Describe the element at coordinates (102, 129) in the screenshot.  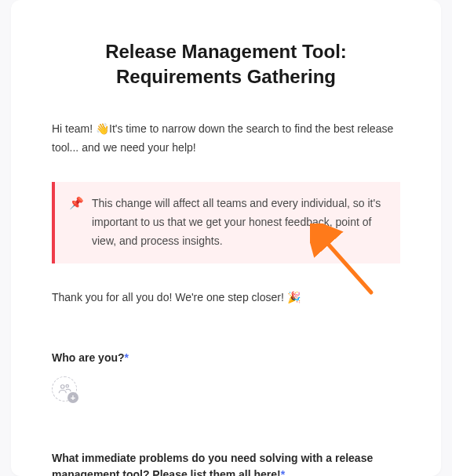
I see `wave-icon: 👋` at that location.